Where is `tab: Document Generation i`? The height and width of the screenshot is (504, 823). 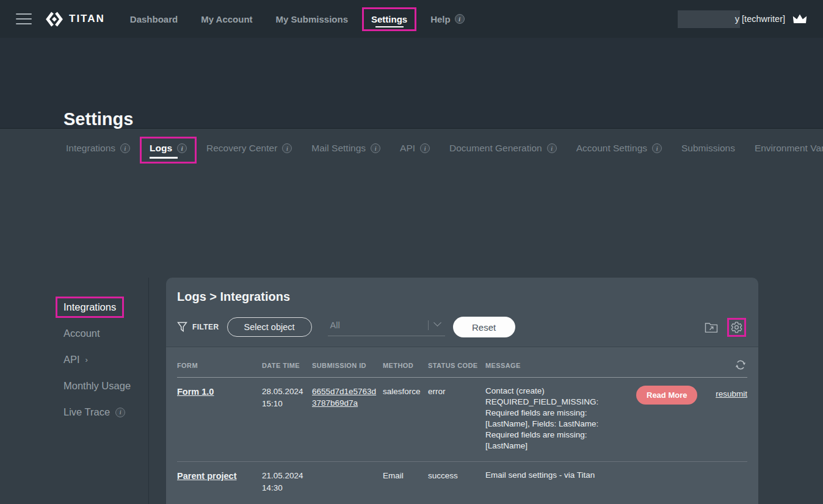 tab: Document Generation i is located at coordinates (503, 150).